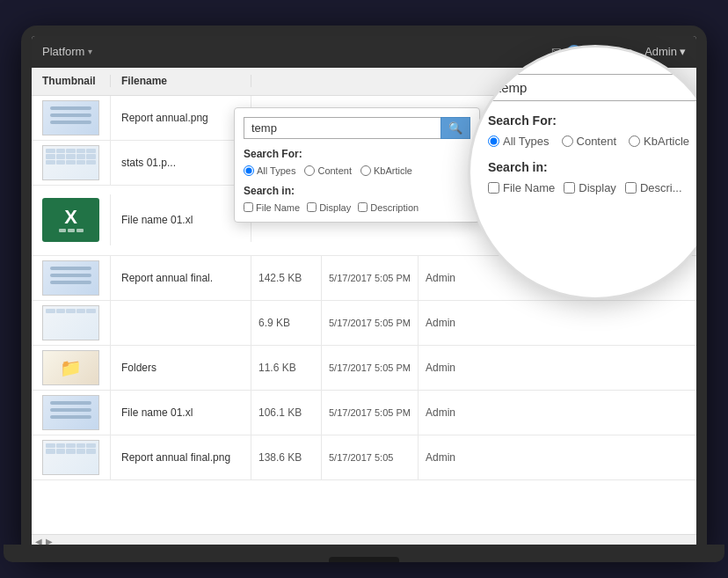 Image resolution: width=728 pixels, height=578 pixels. Describe the element at coordinates (593, 188) in the screenshot. I see `magnify-checkbox-group: File Name Display Descri...` at that location.